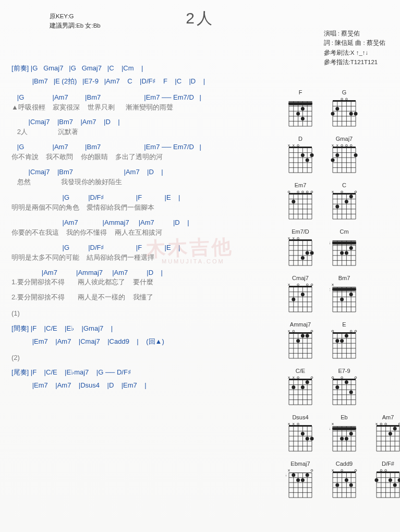 The image size is (400, 532). I want to click on verse1-lyric-4: 忽然 我發現你的臉好陌生, so click(144, 183).